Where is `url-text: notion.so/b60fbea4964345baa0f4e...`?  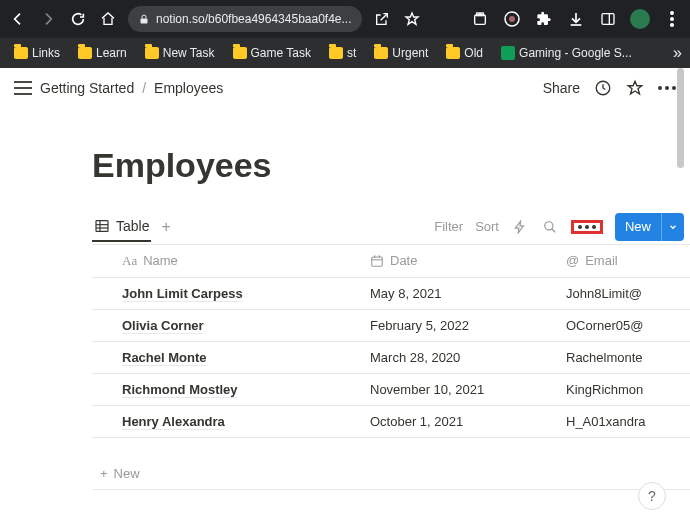
url-text: notion.so/b60fbea4964345baa0f4e... is located at coordinates (254, 19).